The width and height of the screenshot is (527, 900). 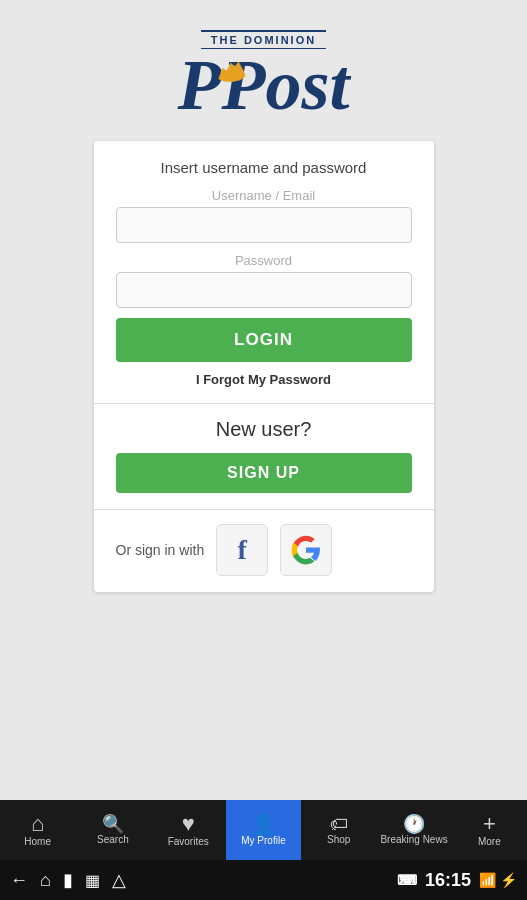 I want to click on wv-state-icon, so click(x=232, y=71).